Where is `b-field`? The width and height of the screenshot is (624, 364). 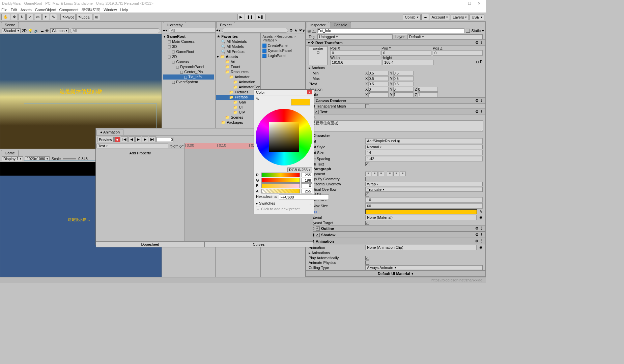 b-field is located at coordinates (307, 186).